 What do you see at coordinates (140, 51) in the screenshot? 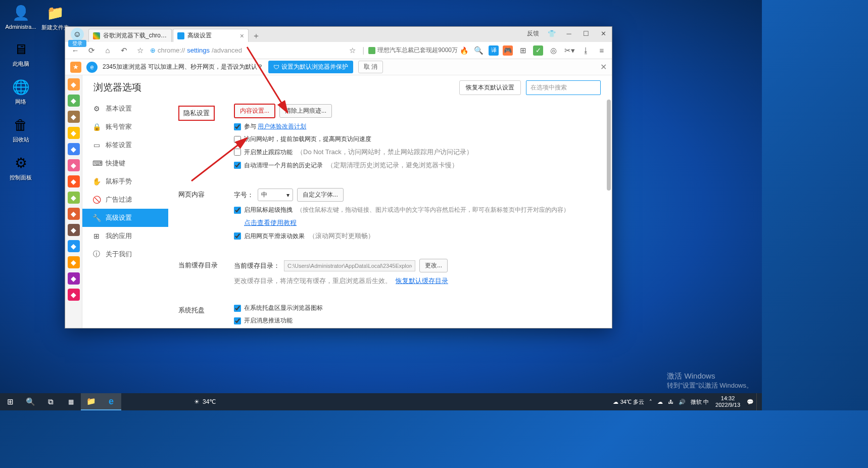
I see `favorite-button: ☆` at bounding box center [140, 51].